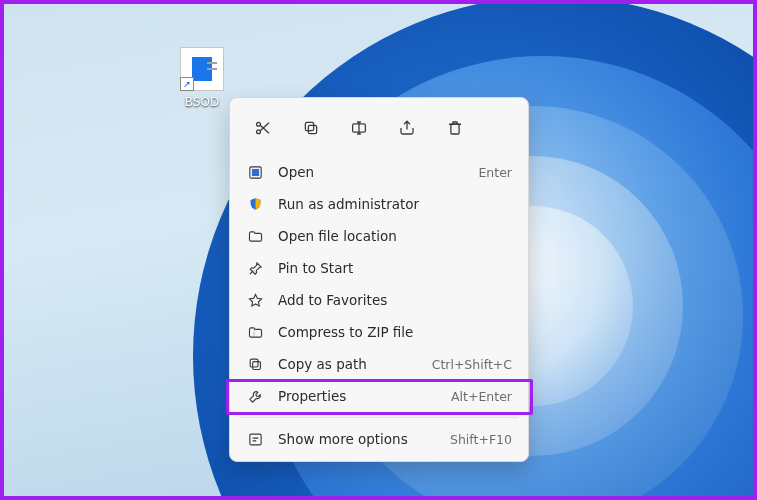 This screenshot has width=757, height=500. What do you see at coordinates (311, 128) in the screenshot?
I see `copy-icon` at bounding box center [311, 128].